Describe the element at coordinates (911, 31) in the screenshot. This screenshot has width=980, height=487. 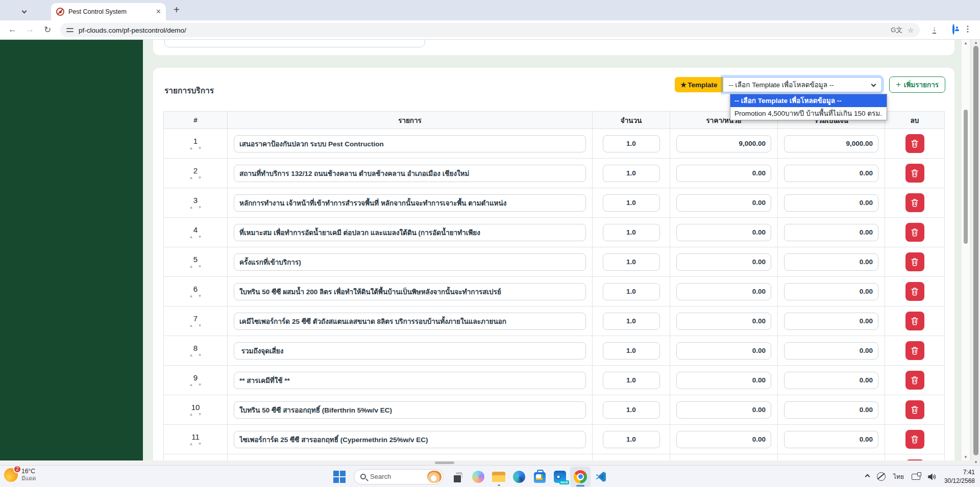
I see `bookmark-star-icon: ☆` at that location.